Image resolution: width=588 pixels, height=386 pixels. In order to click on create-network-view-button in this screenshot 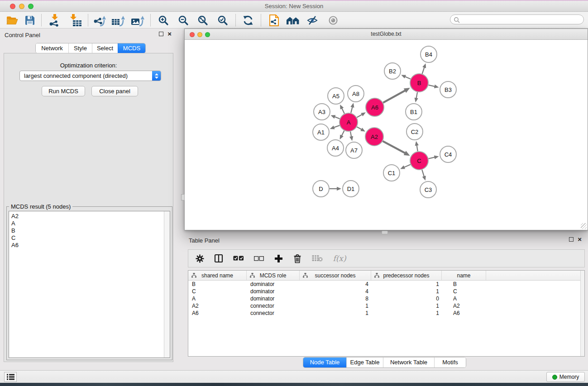, I will do `click(274, 20)`.